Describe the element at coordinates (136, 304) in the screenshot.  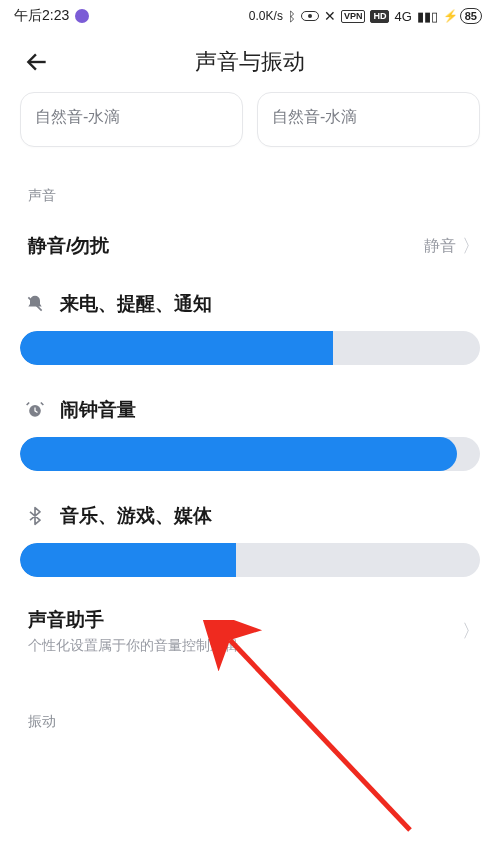
I see `slider-ring-label: 来电、提醒、通知` at that location.